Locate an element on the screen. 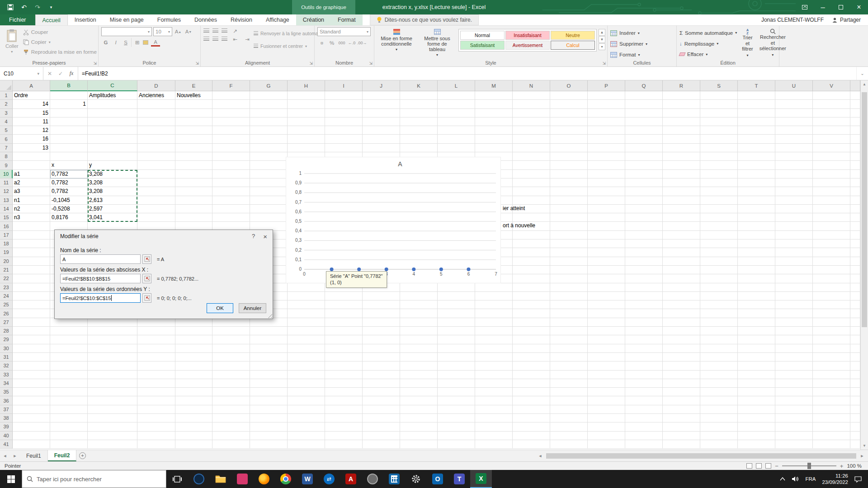 This screenshot has width=868, height=488. help-icon: ? is located at coordinates (253, 237).